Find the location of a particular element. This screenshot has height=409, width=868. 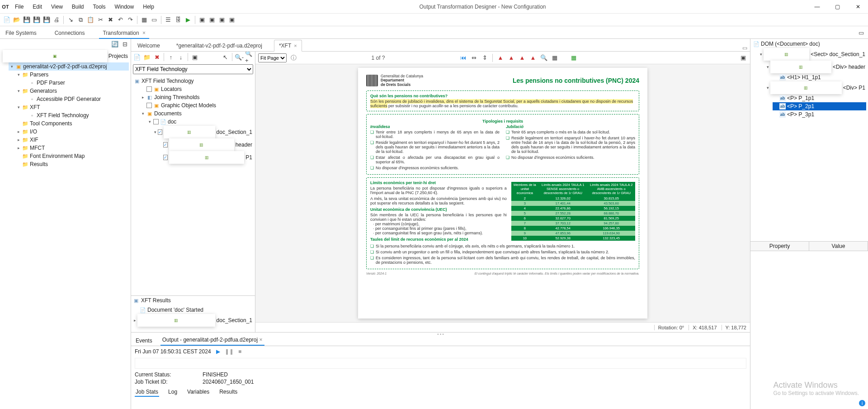

tab-events: Events is located at coordinates (144, 341).